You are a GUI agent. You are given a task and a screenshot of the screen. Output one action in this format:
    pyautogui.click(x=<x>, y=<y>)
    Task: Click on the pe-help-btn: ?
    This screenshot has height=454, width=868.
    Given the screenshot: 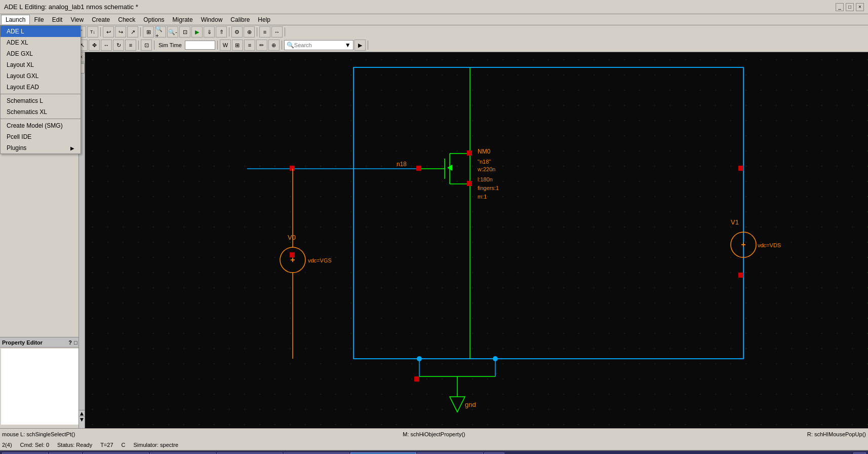 What is the action you would take?
    pyautogui.click(x=70, y=343)
    